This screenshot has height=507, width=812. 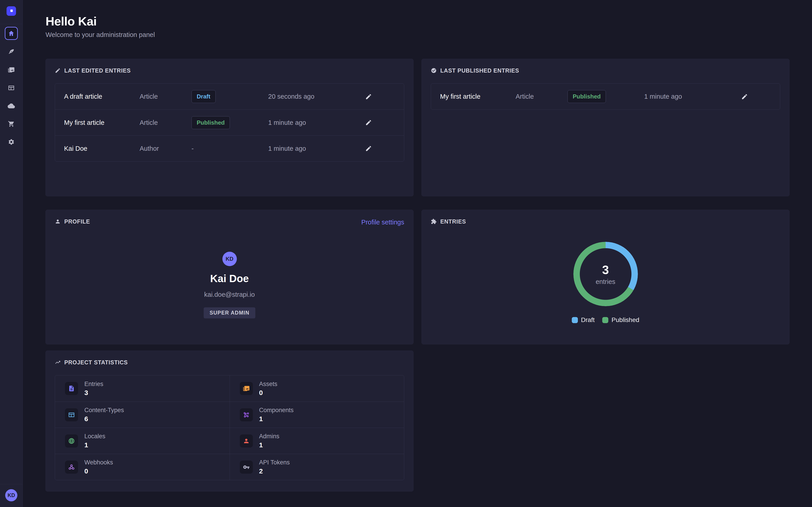 What do you see at coordinates (142, 467) in the screenshot?
I see `stat-webhooks: Webhooks 0` at bounding box center [142, 467].